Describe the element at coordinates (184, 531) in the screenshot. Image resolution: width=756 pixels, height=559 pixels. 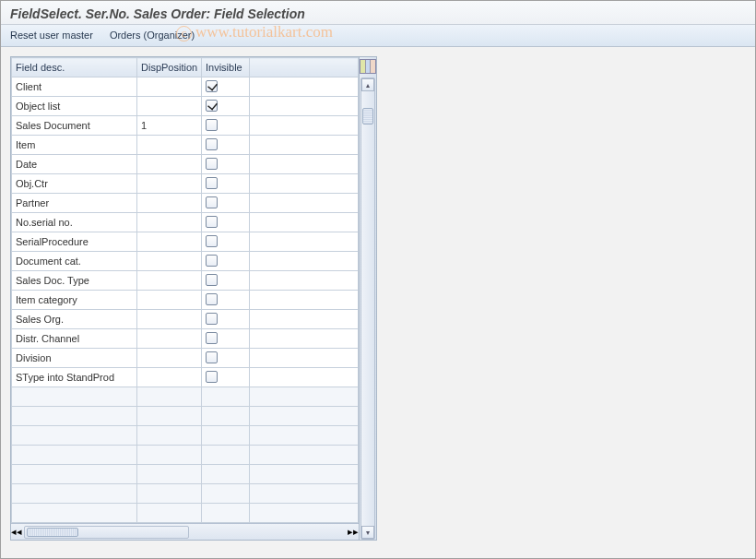
I see `horizontal-scrollbar: ◂ ◂ ▸ ▸` at that location.